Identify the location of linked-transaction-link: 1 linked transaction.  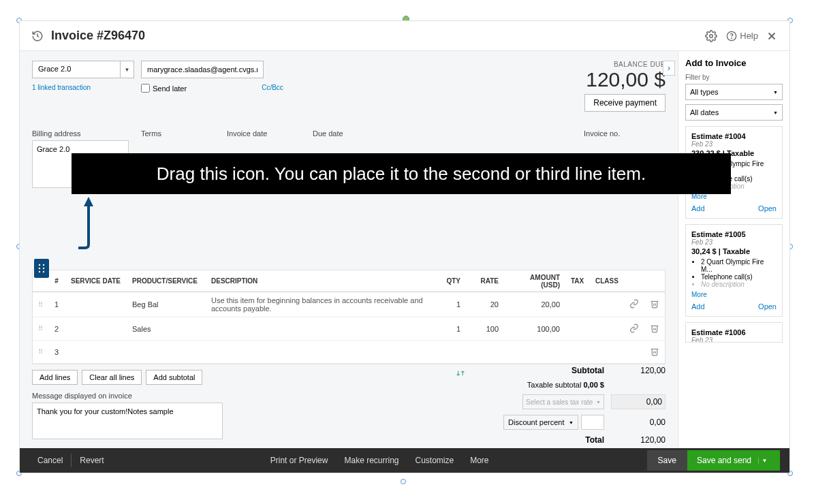
(83, 87).